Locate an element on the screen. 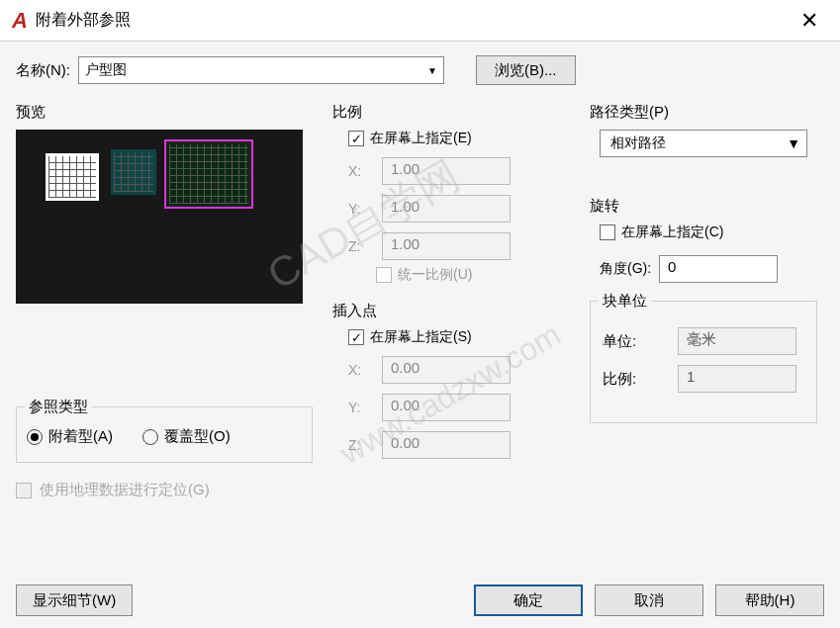 The width and height of the screenshot is (840, 628). preview-title: 预览 is located at coordinates (164, 113).